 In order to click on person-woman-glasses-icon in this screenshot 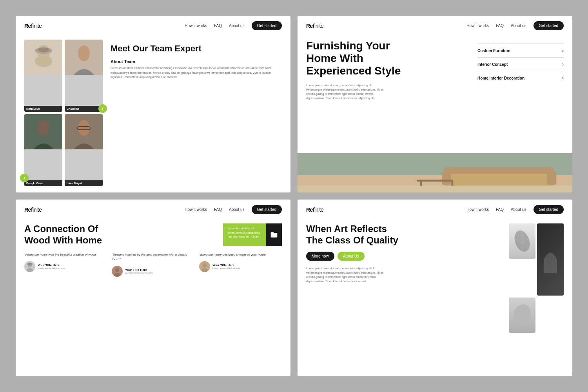, I will do `click(84, 132)`.